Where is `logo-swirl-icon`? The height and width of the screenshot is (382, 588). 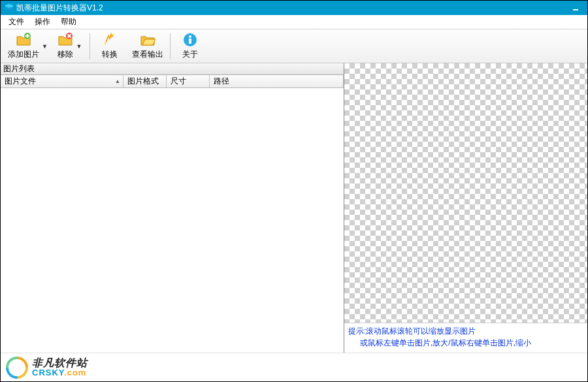
logo-swirl-icon is located at coordinates (17, 368).